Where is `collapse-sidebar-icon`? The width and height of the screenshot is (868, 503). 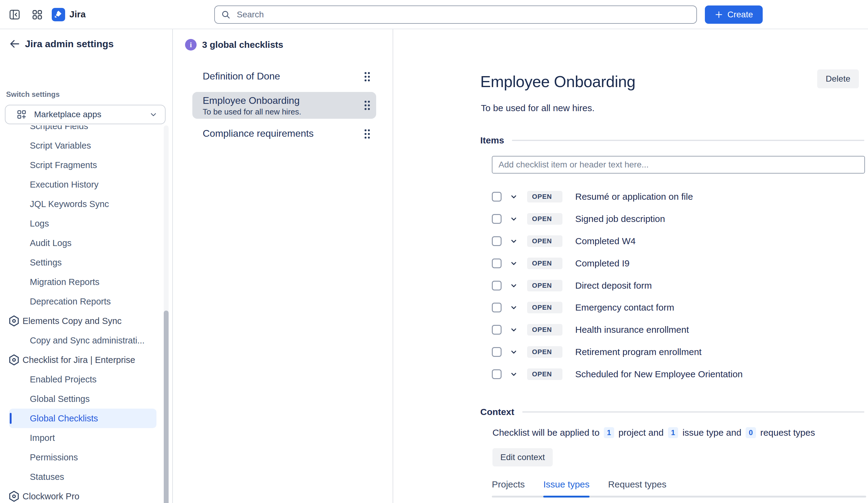
collapse-sidebar-icon is located at coordinates (14, 14).